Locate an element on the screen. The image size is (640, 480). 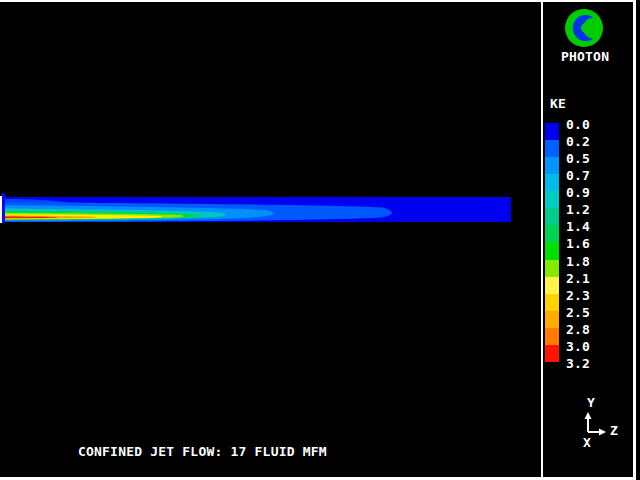
legend-swatch-column is located at coordinates (552, 242).